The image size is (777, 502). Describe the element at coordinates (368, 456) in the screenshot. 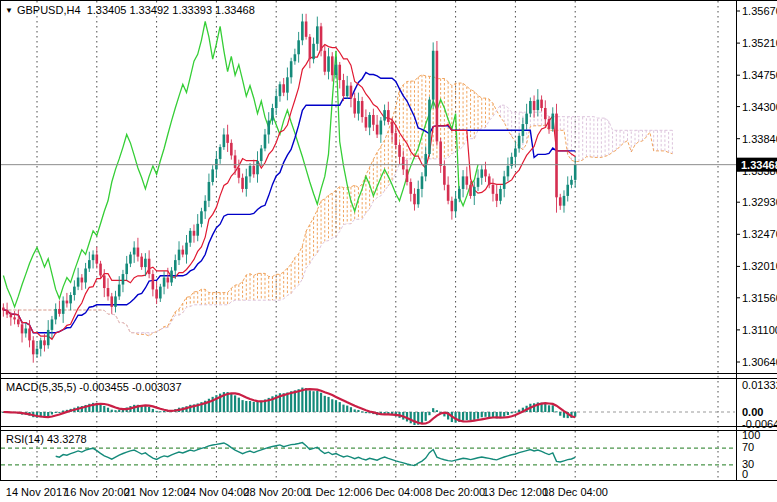

I see `rsi-panel` at that location.